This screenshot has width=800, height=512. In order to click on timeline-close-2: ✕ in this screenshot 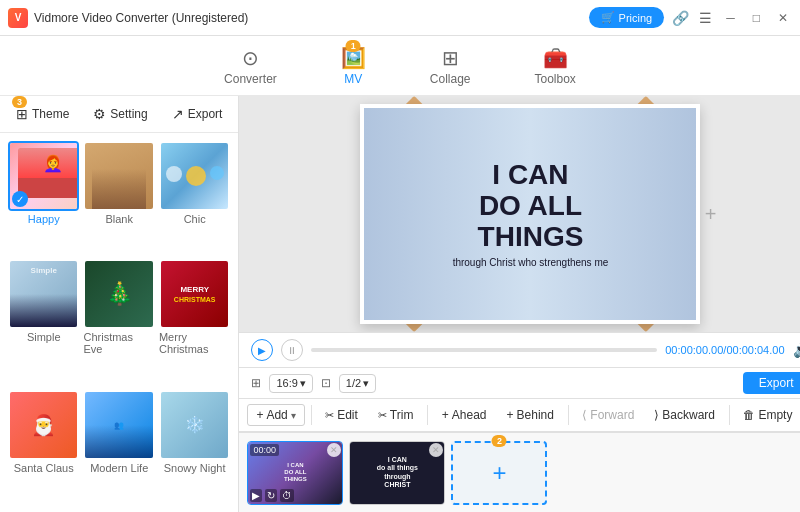, I will do `click(436, 450)`.